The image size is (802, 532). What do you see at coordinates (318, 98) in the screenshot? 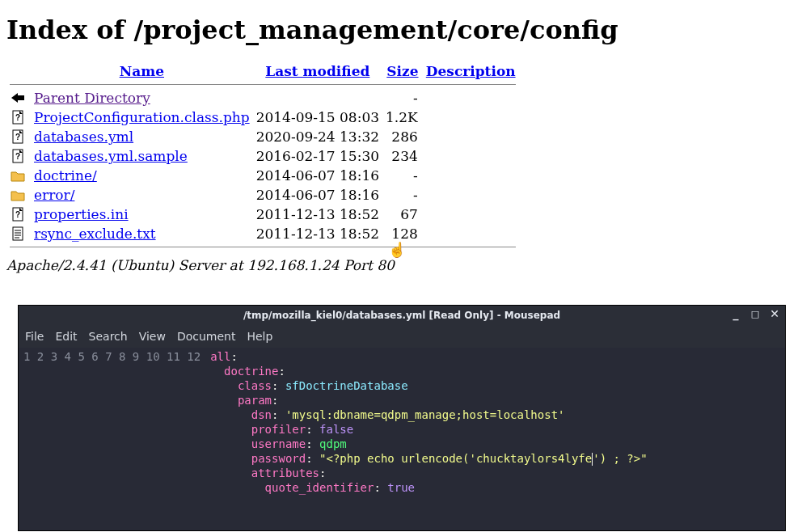
I see `file-date` at bounding box center [318, 98].